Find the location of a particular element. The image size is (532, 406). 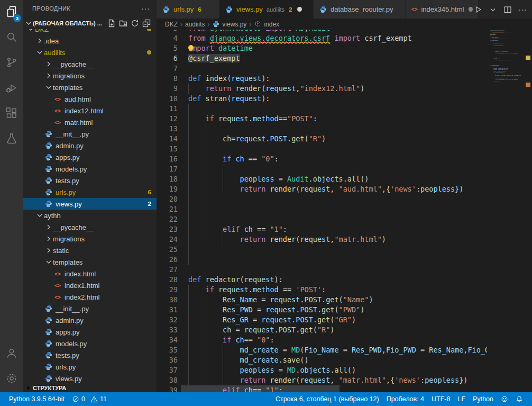

code-line-29: 29 if request.method == 'POST': is located at coordinates (322, 290).